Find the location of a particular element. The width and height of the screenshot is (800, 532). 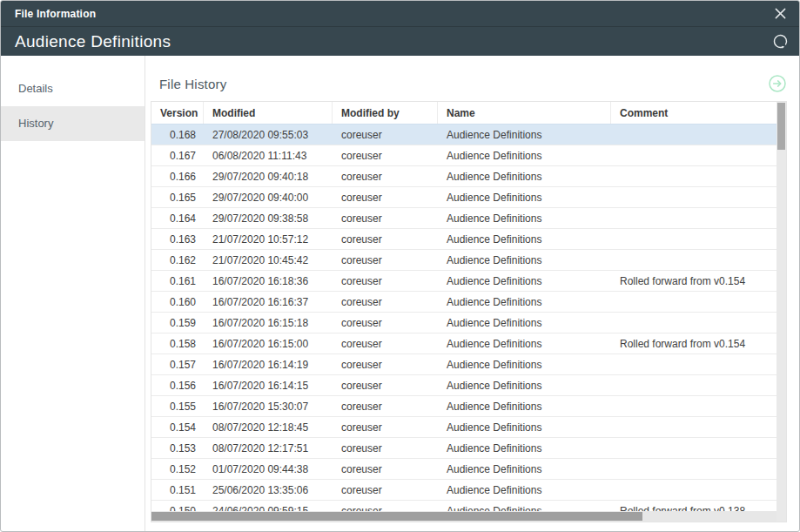

file-title-bar: Audience Definitions is located at coordinates (400, 42).